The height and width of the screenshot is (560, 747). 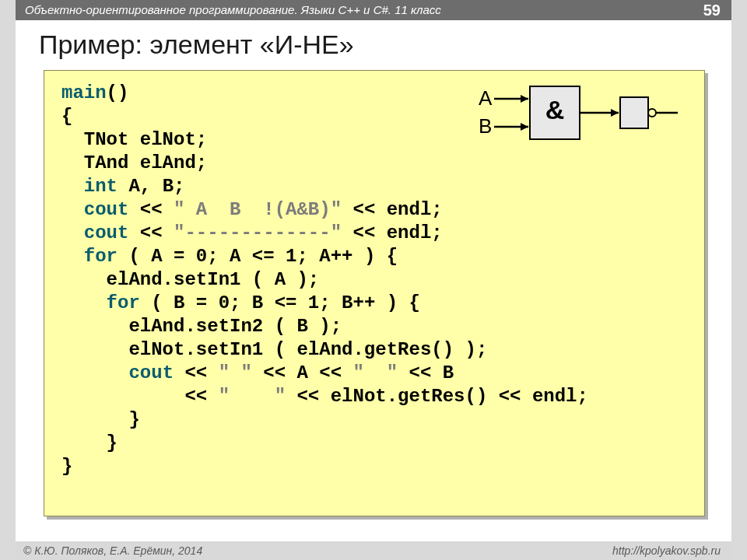 I want to click on page-number: 59, so click(x=712, y=10).